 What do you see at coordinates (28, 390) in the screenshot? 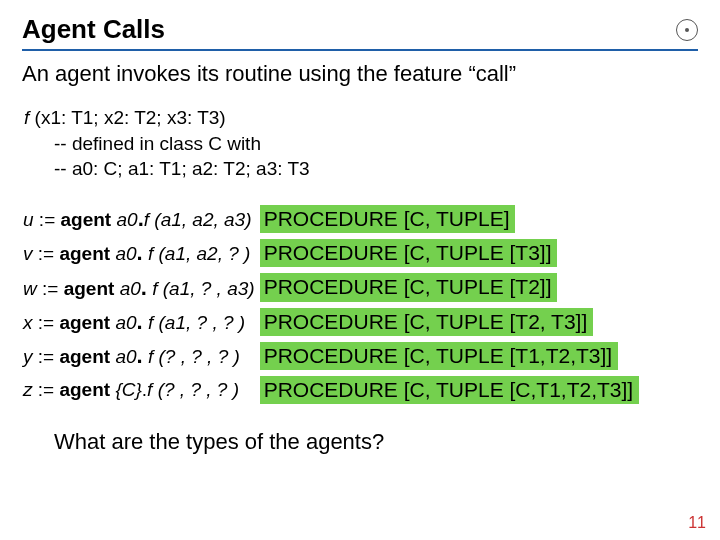
I see `agent-var: z` at bounding box center [28, 390].